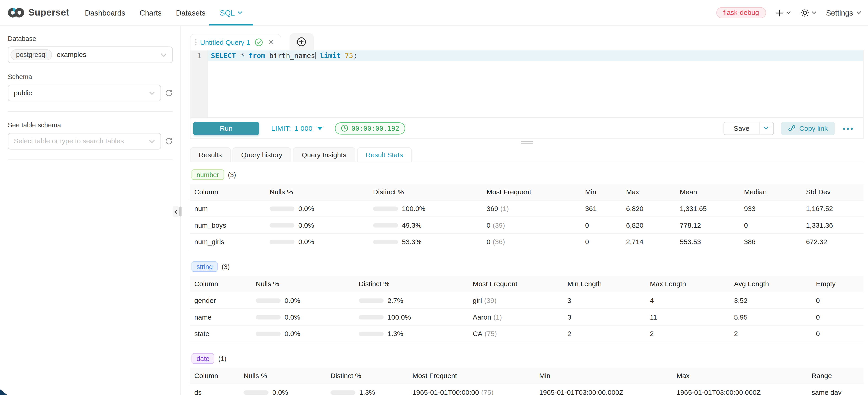 The height and width of the screenshot is (395, 868). What do you see at coordinates (783, 13) in the screenshot?
I see `new-item-button` at bounding box center [783, 13].